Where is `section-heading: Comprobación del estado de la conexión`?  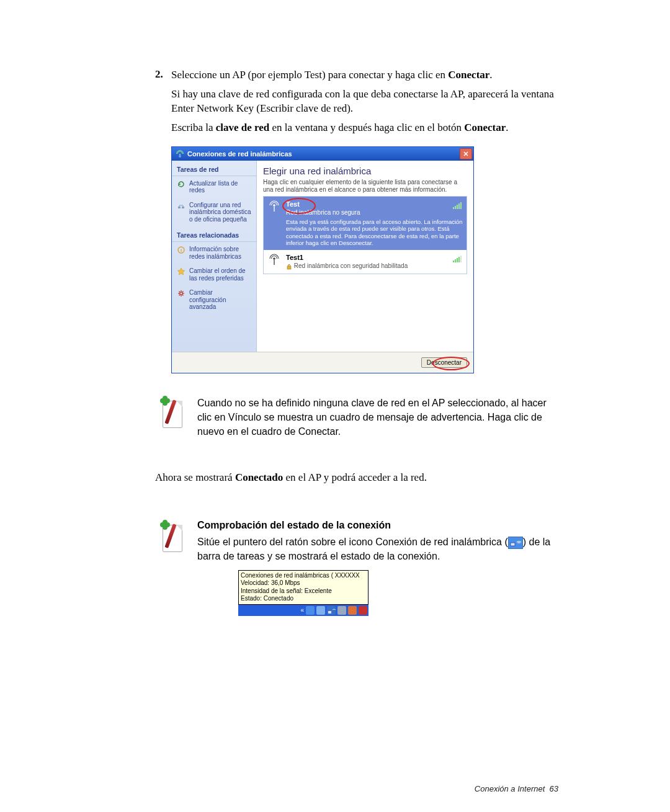
section-heading: Comprobación del estado de la conexión is located at coordinates (378, 525).